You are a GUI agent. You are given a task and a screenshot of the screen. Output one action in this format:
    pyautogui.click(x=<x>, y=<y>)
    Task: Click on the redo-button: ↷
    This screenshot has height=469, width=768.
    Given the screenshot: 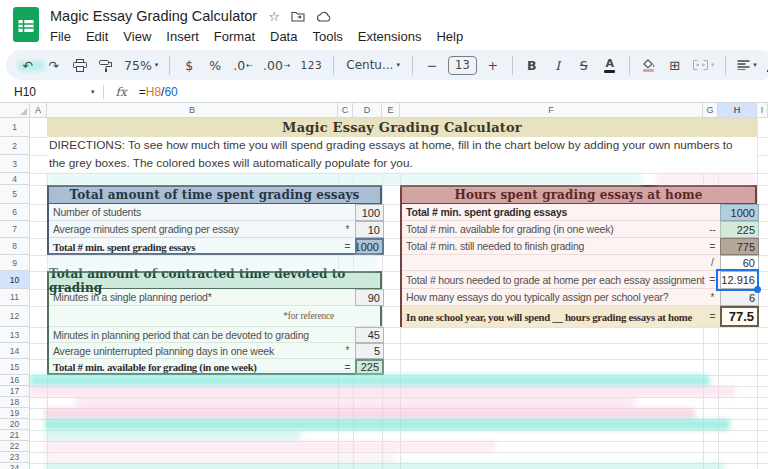 What is the action you would take?
    pyautogui.click(x=54, y=65)
    